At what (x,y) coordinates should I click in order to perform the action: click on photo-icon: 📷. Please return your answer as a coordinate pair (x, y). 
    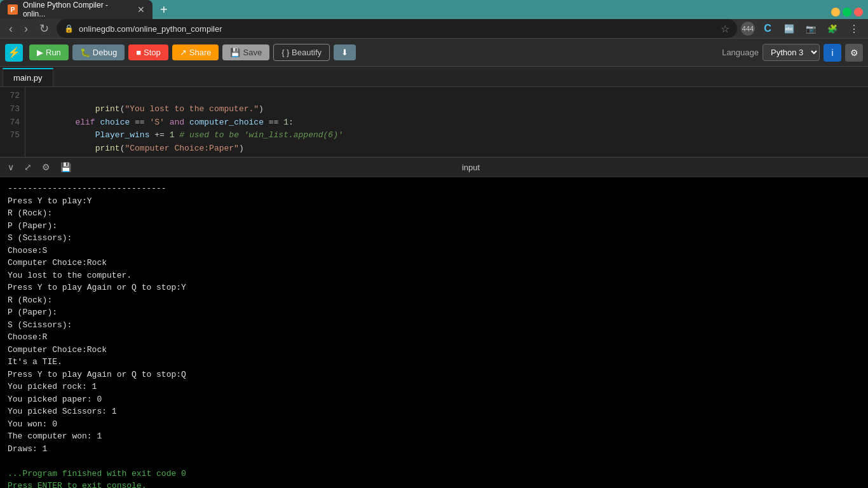
    Looking at the image, I should click on (811, 29).